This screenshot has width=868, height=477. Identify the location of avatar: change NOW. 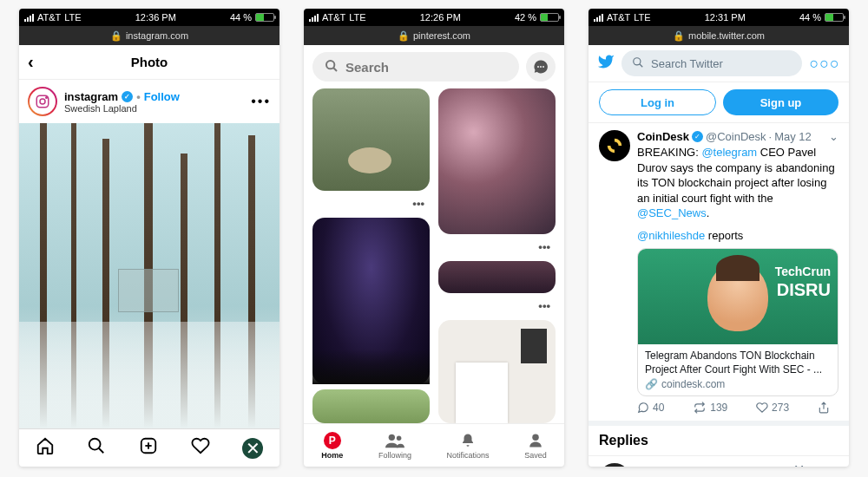
(615, 465).